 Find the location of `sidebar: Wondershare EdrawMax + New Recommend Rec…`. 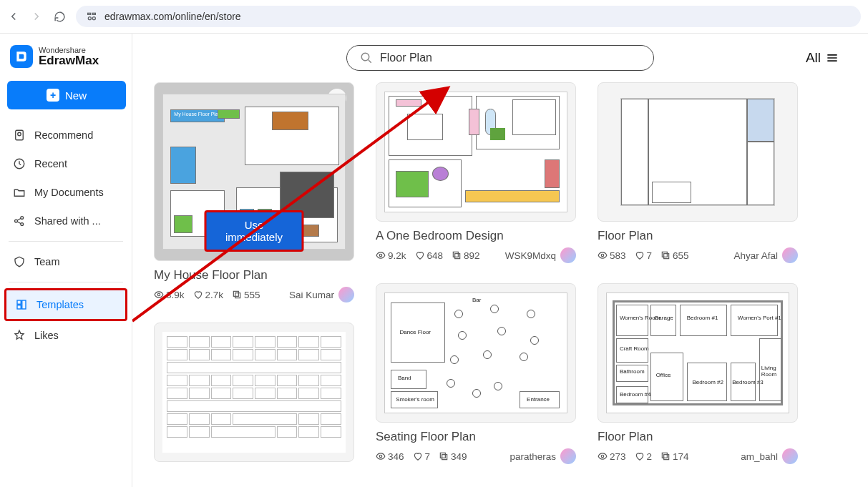

sidebar: Wondershare EdrawMax + New Recommend Rec… is located at coordinates (66, 260).